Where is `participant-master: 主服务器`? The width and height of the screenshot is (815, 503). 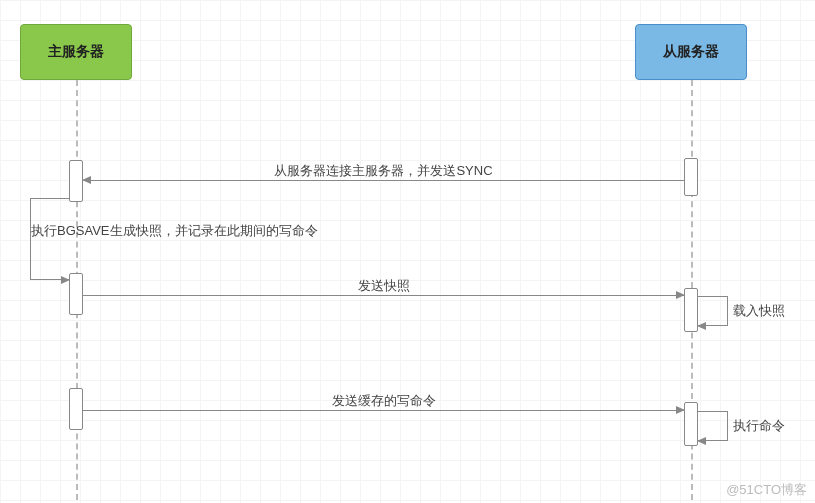 participant-master: 主服务器 is located at coordinates (76, 52).